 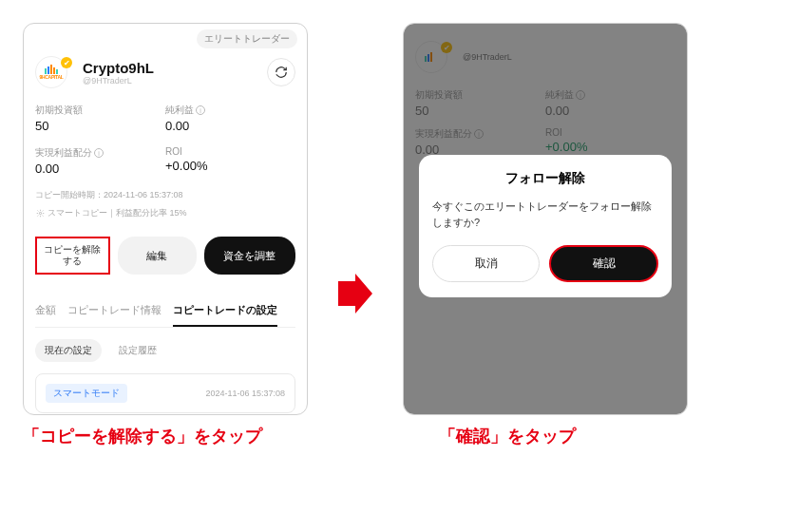 I want to click on unfollow-copy-button: コピーを解除する, so click(x=72, y=256).